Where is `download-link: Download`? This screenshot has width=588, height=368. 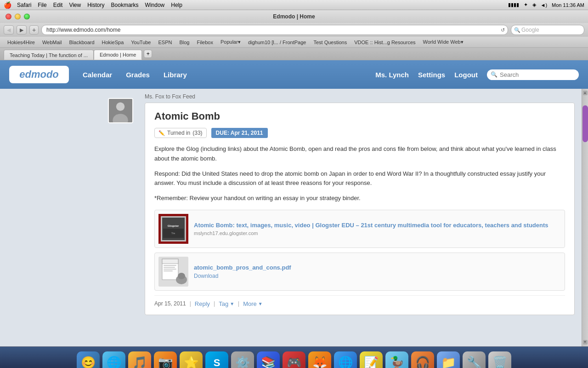
download-link: Download is located at coordinates (243, 276).